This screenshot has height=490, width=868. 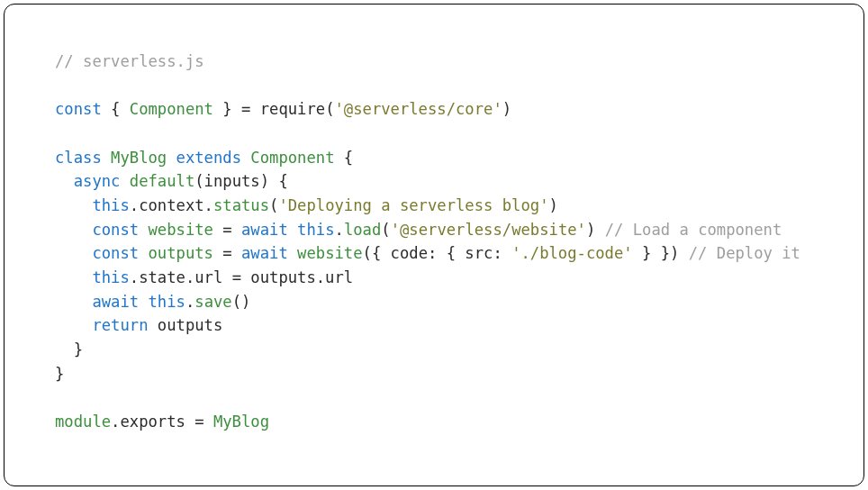 I want to click on code-token: default, so click(x=162, y=181).